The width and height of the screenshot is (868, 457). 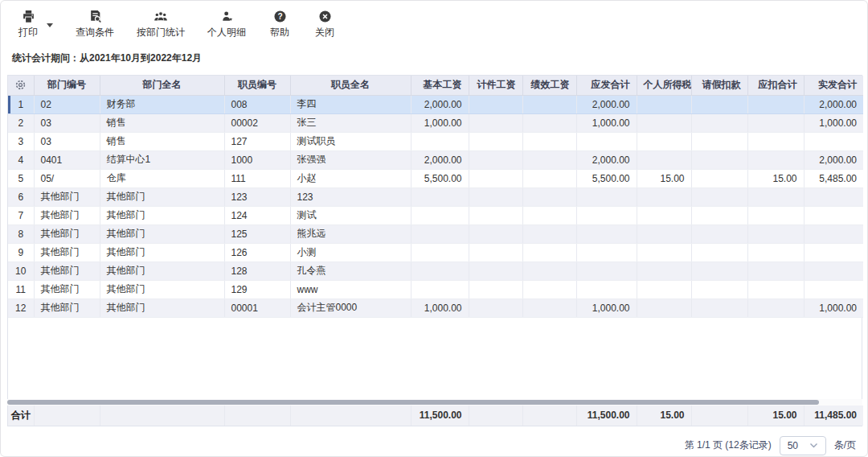 What do you see at coordinates (833, 415) in the screenshot?
I see `total-cell: 11,485.00` at bounding box center [833, 415].